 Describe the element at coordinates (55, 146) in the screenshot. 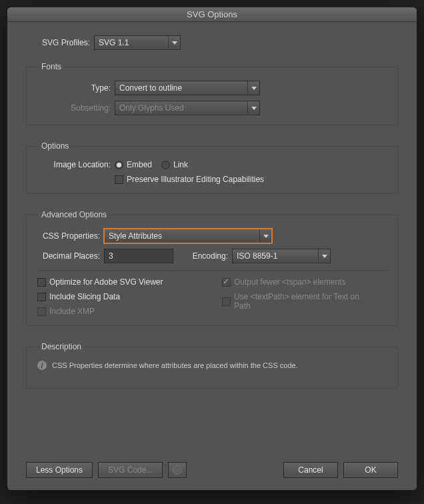

I see `options-legend: Options` at that location.